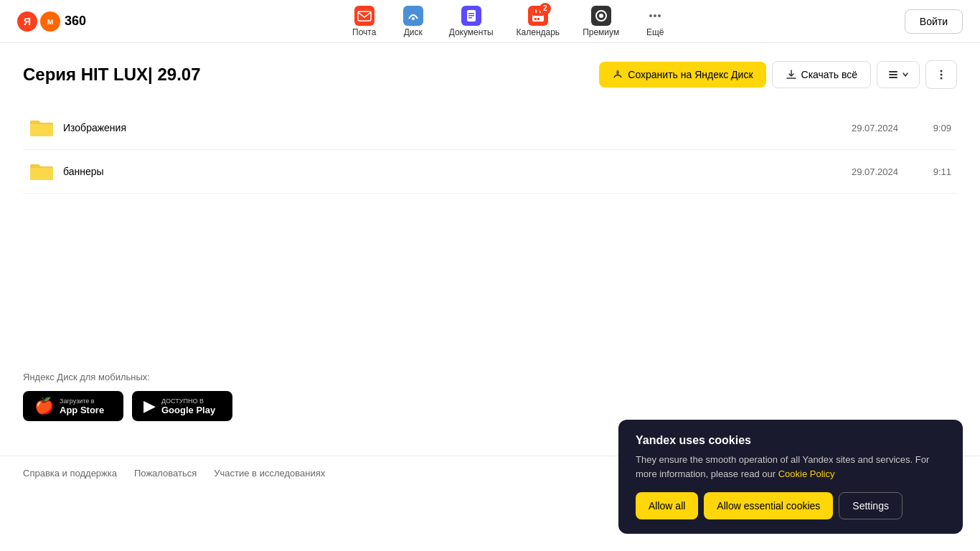  I want to click on save-label: Сохранить на Яндекс Диск, so click(690, 75).